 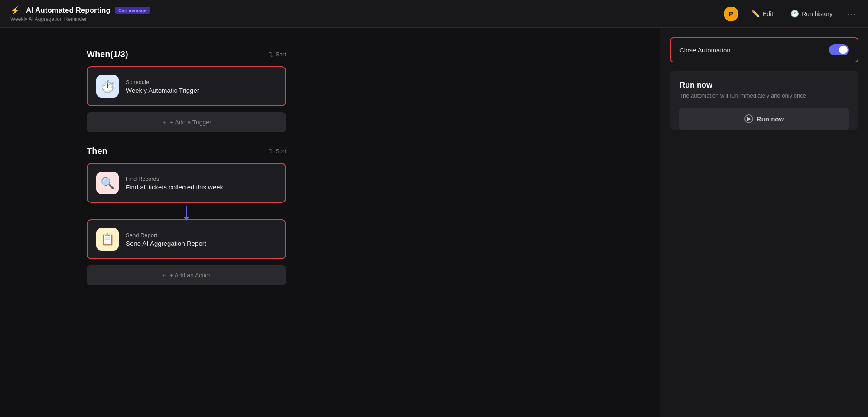 I want to click on scheduler-card-text: Scheduler Weekly Automatic Trigger, so click(x=163, y=87).